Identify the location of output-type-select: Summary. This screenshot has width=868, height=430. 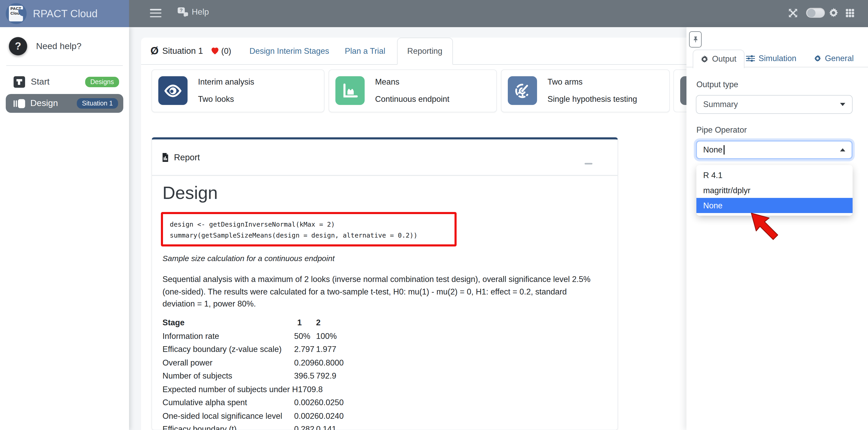
(774, 104).